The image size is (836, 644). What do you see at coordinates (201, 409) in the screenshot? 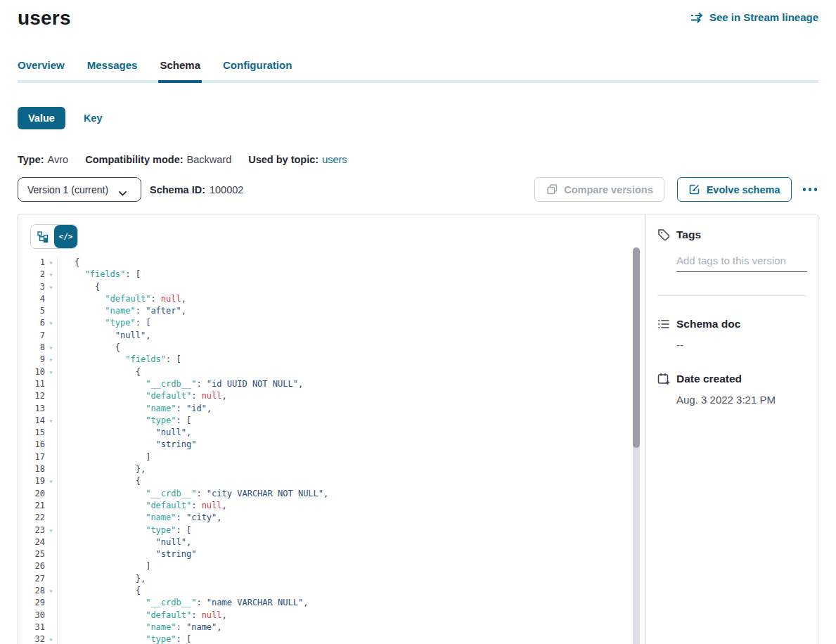
I see `code-line: "name": "id",` at bounding box center [201, 409].